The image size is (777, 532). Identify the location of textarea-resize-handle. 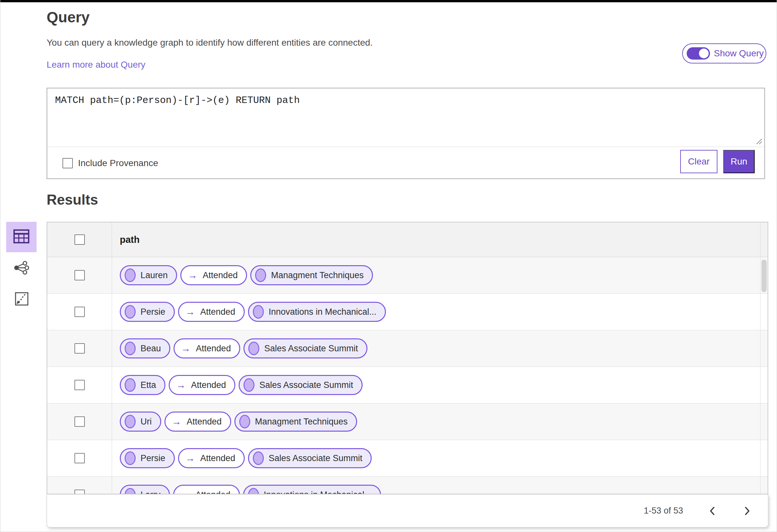
(758, 141).